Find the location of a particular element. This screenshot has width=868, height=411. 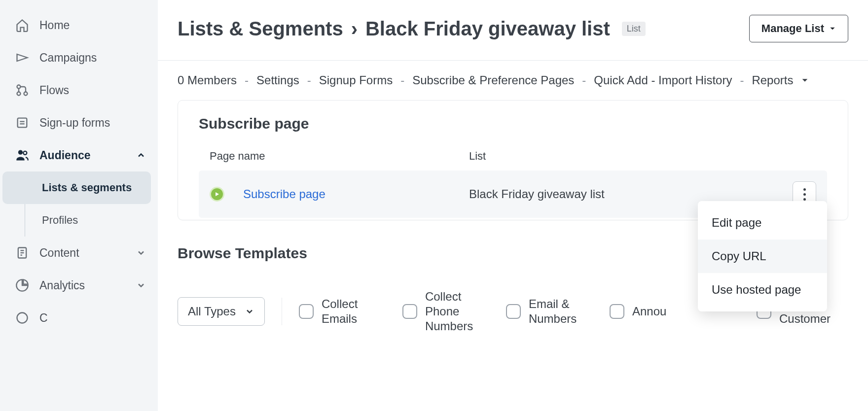

audience-icon is located at coordinates (22, 155).